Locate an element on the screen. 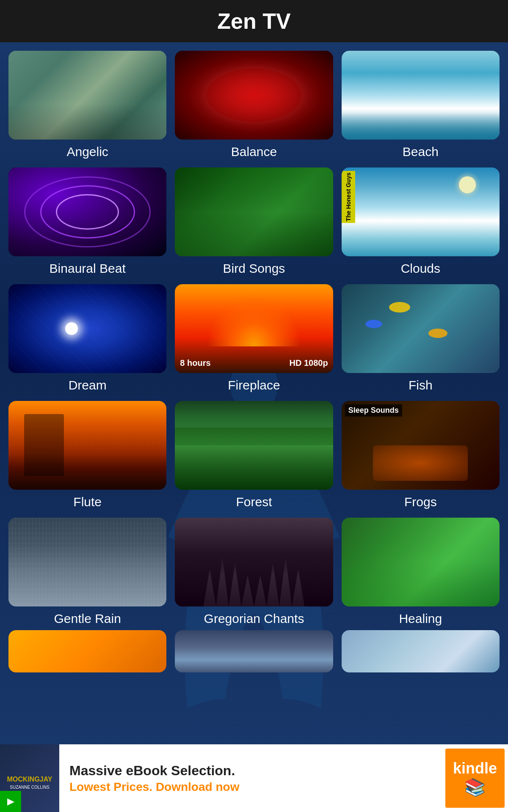  ad-sub-text-2: Download now is located at coordinates (198, 787).